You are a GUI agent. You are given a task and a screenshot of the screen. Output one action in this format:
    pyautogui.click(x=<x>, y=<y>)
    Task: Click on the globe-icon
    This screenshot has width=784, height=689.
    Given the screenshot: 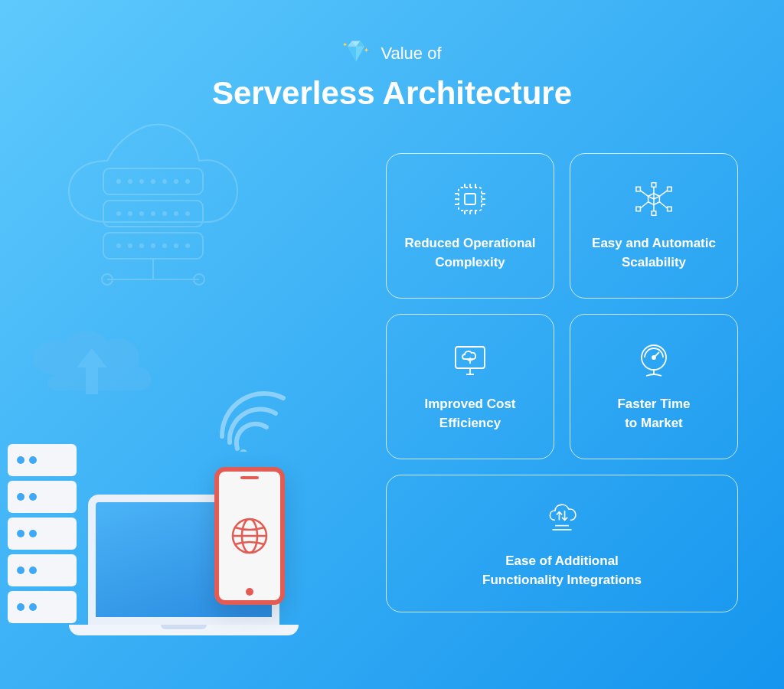 What is the action you would take?
    pyautogui.click(x=250, y=536)
    